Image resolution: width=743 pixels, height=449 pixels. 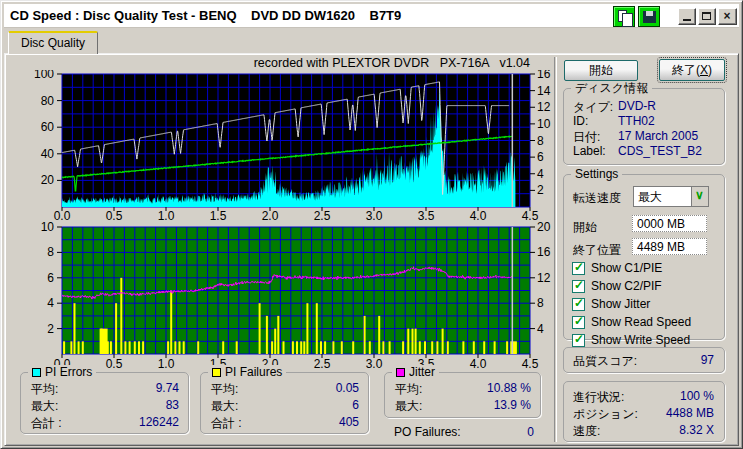 What do you see at coordinates (284, 403) in the screenshot?
I see `pi-failures-panel: PI Failures 平均:0.05 最大:6 合計 :405` at bounding box center [284, 403].